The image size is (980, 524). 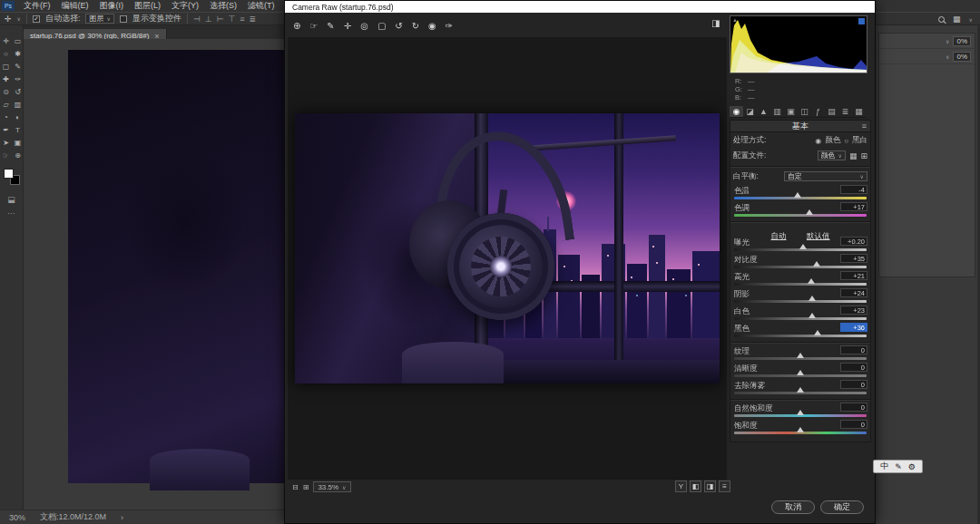 I want to click on more-tools-icon: …, so click(x=11, y=212).